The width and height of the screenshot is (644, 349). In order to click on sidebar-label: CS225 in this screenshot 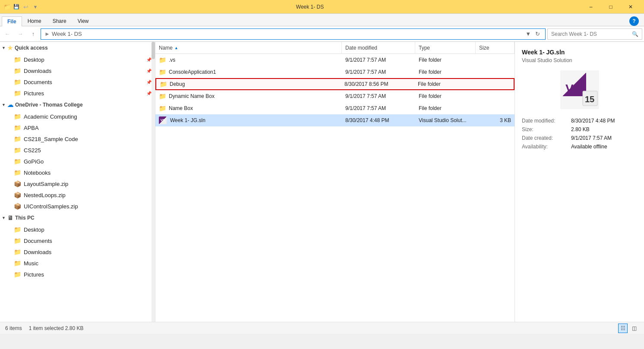, I will do `click(32, 150)`.